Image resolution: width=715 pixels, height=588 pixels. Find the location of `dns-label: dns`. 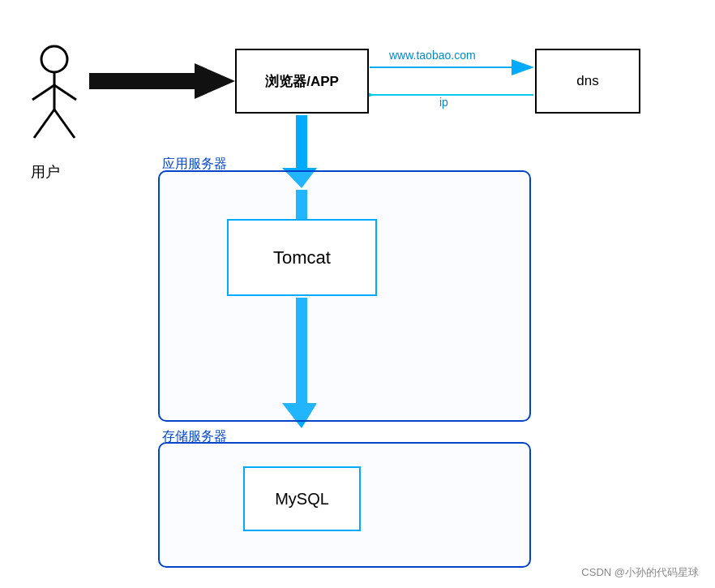

dns-label: dns is located at coordinates (587, 81).